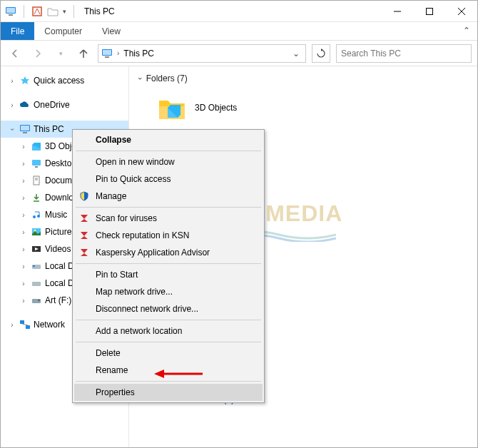 Image resolution: width=478 pixels, height=448 pixels. What do you see at coordinates (168, 218) in the screenshot?
I see `menu-item-scan-for-viruses: Scan for viruses` at bounding box center [168, 218].